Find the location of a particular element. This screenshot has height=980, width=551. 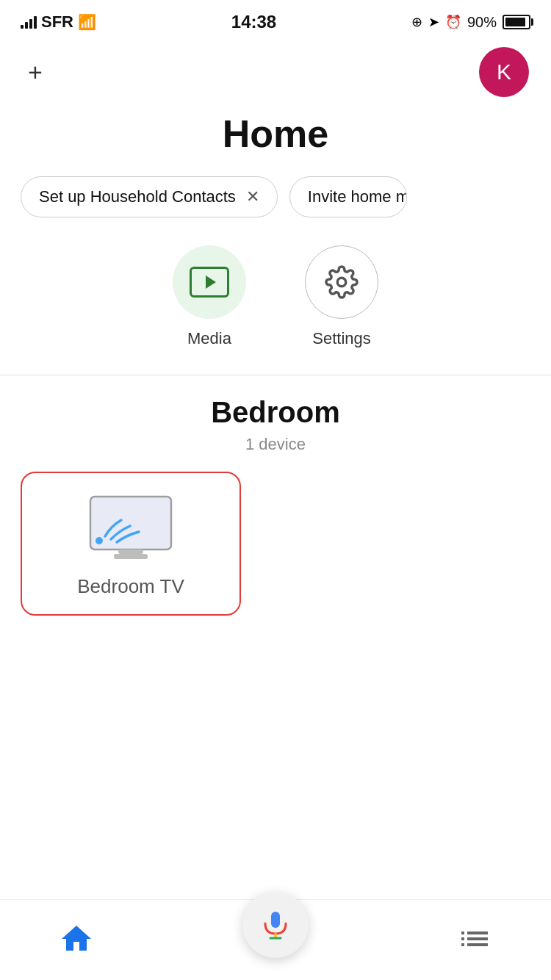

media-circle is located at coordinates (209, 282).